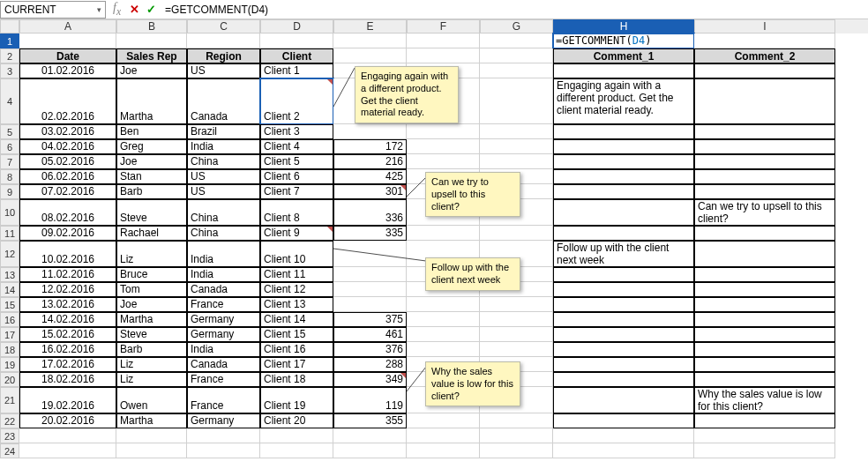 Image resolution: width=868 pixels, height=469 pixels. What do you see at coordinates (10, 421) in the screenshot?
I see `row-header-22: 22` at bounding box center [10, 421].